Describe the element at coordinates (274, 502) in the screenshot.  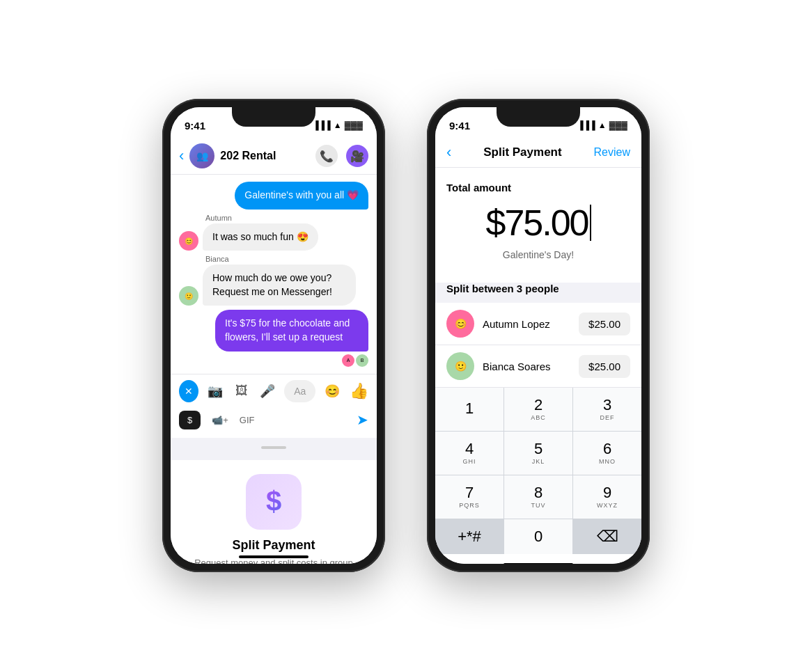
I see `split-payment-icon: $` at that location.